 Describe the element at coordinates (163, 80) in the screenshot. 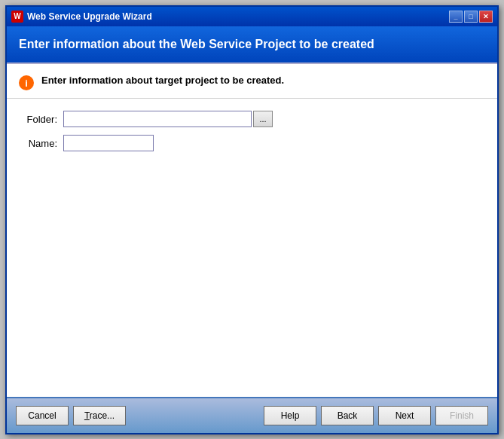

I see `info-description: Enter information about target project t…` at that location.